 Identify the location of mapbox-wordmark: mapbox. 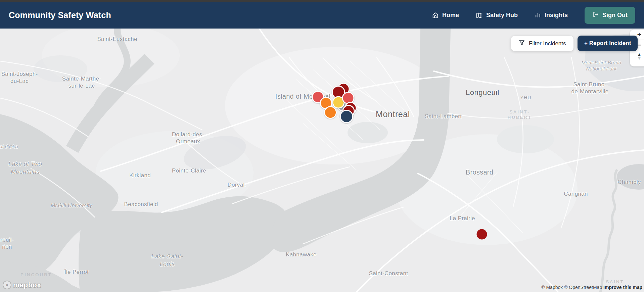
(27, 285).